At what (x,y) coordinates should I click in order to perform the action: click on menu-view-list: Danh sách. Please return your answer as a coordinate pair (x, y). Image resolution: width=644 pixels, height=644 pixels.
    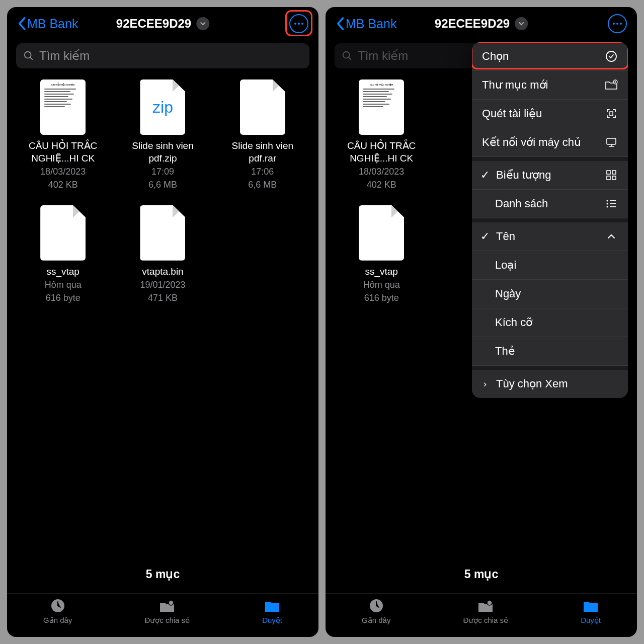
    Looking at the image, I should click on (550, 204).